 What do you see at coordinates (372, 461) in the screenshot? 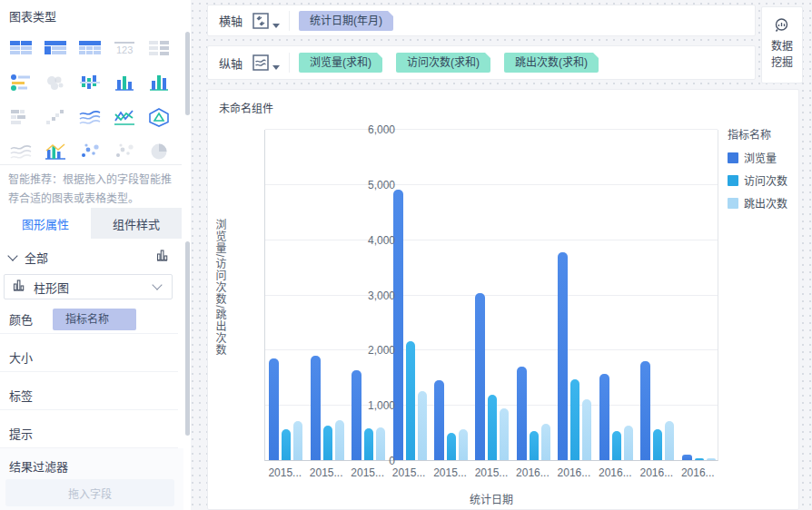
I see `y-axis-tick-label: 0` at bounding box center [372, 461].